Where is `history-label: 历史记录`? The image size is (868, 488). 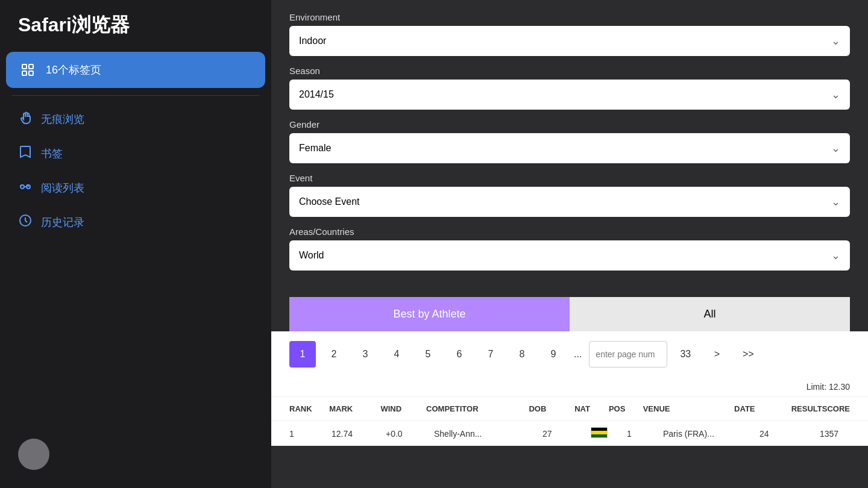 history-label: 历史记录 is located at coordinates (63, 222).